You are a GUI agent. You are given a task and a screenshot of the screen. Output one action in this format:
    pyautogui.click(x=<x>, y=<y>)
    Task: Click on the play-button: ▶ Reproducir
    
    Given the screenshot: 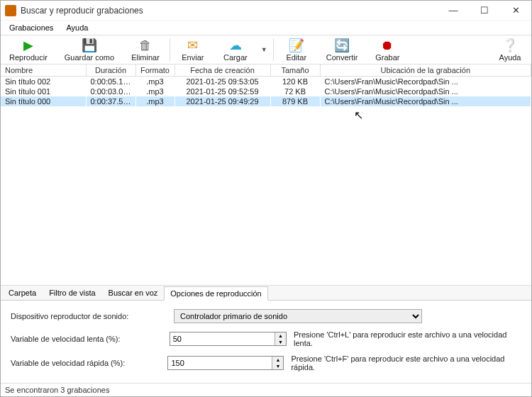 What is the action you would take?
    pyautogui.click(x=28, y=50)
    